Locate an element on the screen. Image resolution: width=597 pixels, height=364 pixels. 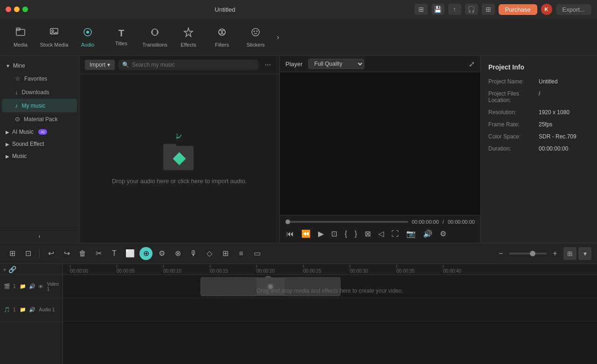
headphone-icon: 🎧 is located at coordinates (472, 9).